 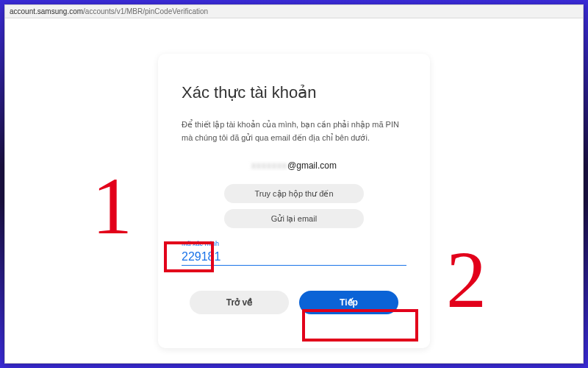 I want to click on action-buttons: Trở về Tiếp, so click(x=294, y=302).